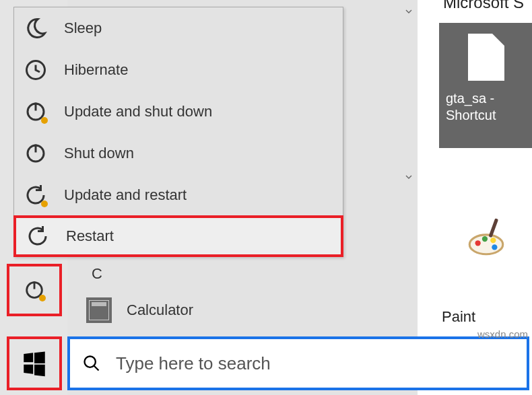 This screenshot has height=395, width=532. What do you see at coordinates (36, 112) in the screenshot?
I see `power-update-icon` at bounding box center [36, 112].